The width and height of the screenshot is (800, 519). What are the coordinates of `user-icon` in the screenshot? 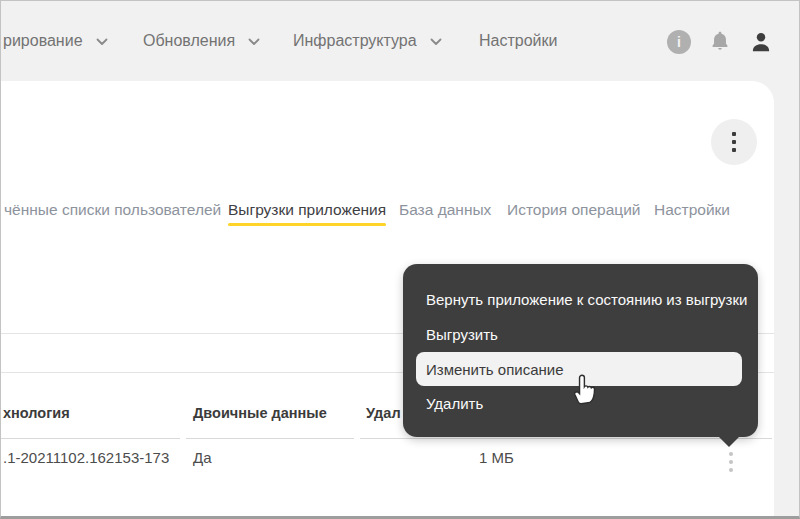 It's located at (761, 42).